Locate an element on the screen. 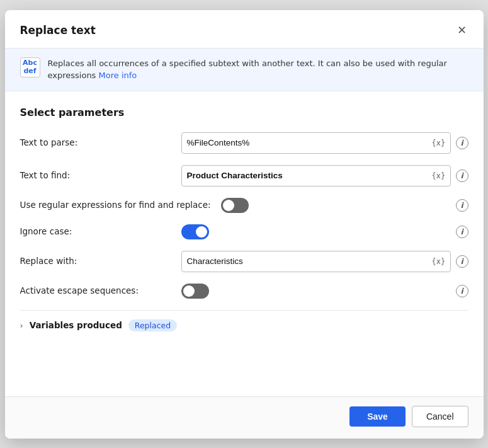  text-to-find-control: {x} i is located at coordinates (325, 176).